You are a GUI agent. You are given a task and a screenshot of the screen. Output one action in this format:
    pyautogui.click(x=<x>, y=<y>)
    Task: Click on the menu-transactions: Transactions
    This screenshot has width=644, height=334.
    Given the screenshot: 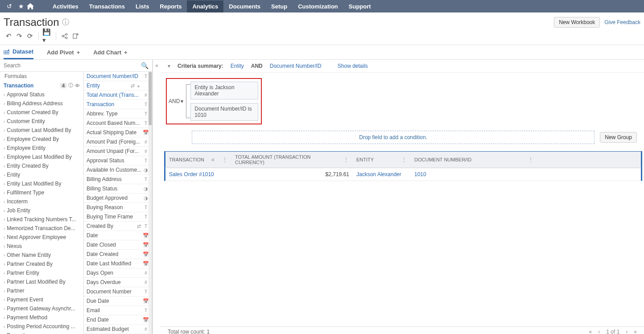 What is the action you would take?
    pyautogui.click(x=107, y=6)
    